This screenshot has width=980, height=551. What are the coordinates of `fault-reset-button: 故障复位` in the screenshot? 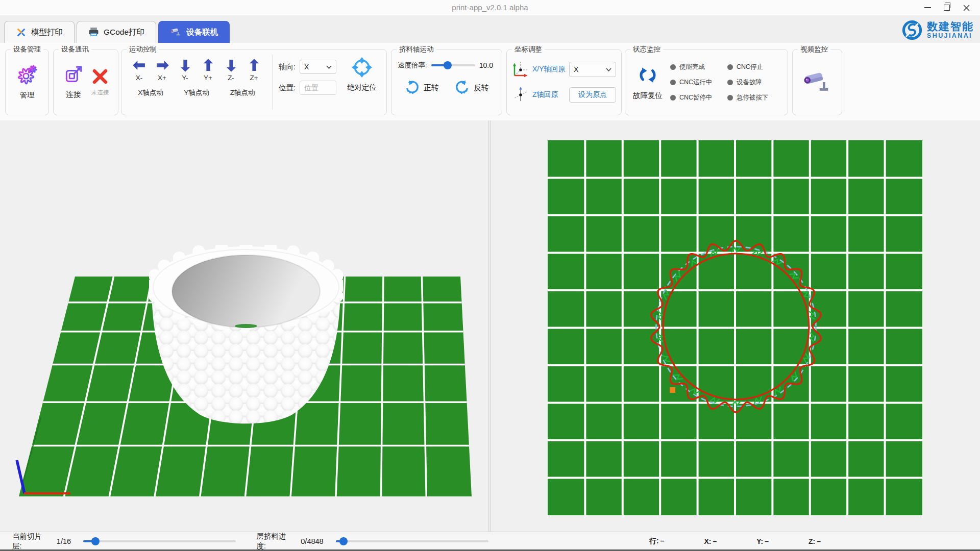 It's located at (648, 82).